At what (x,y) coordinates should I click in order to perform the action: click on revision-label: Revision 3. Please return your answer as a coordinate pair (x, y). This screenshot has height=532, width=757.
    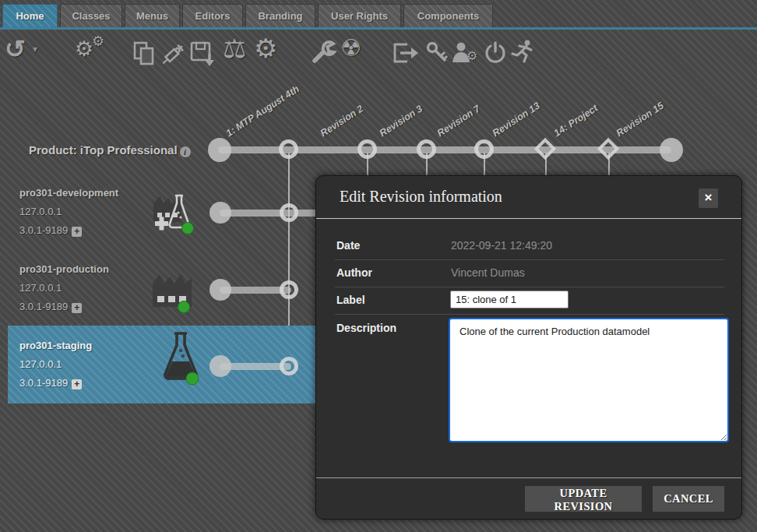
    Looking at the image, I should click on (402, 122).